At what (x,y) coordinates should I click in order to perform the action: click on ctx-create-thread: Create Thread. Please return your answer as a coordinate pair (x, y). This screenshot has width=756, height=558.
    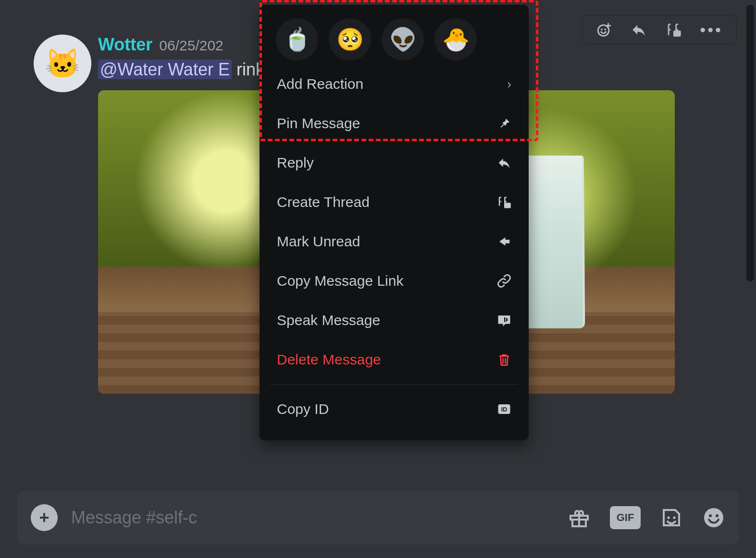
    Looking at the image, I should click on (394, 202).